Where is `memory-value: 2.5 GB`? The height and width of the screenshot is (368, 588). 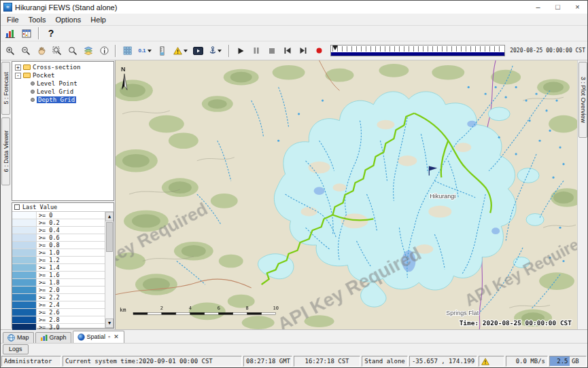
memory-value: 2.5 GB is located at coordinates (568, 361).